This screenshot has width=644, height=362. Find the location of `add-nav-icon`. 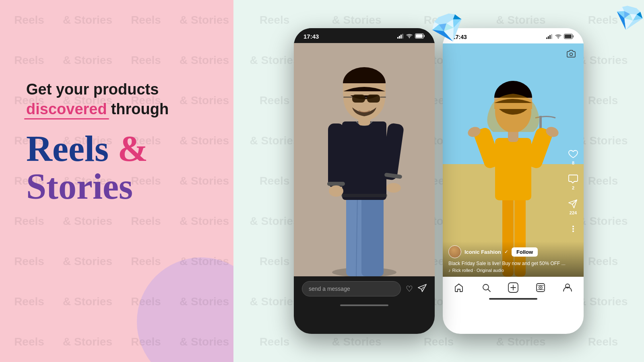

add-nav-icon is located at coordinates (513, 288).